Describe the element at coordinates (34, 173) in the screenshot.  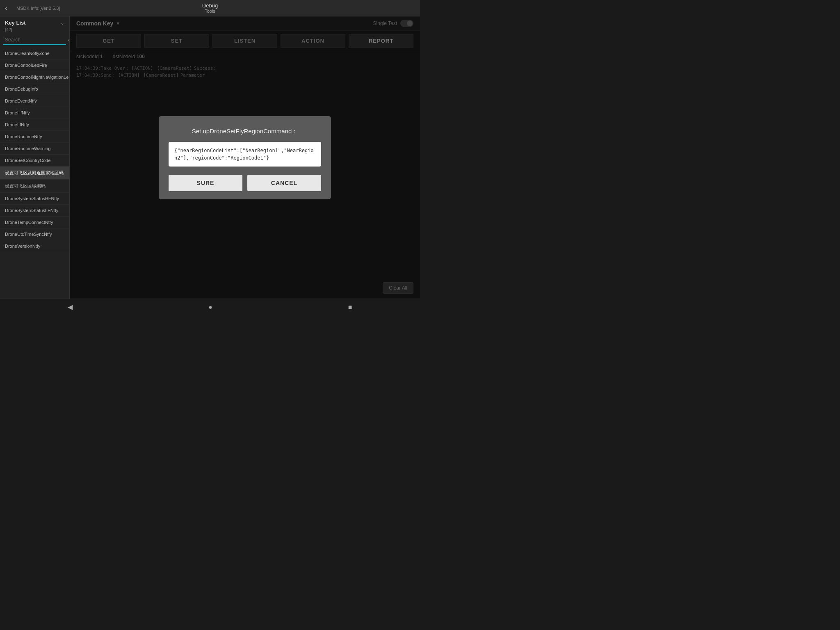
I see `sidebar-item: 设置可飞区及附近国家地区码` at that location.